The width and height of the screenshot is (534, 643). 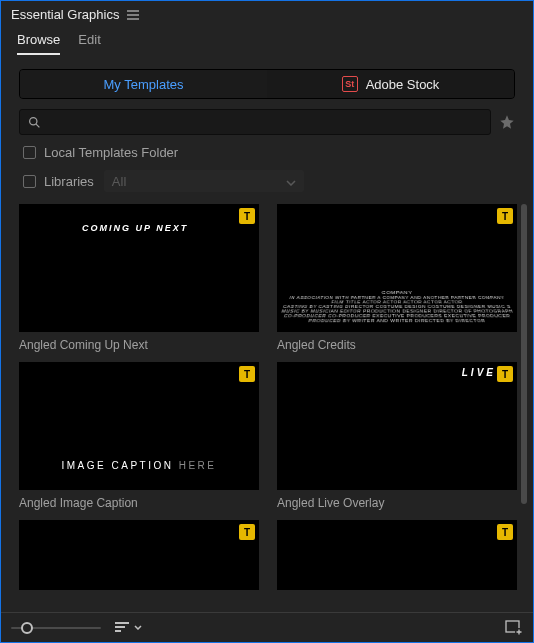 What do you see at coordinates (139, 268) in the screenshot?
I see `template-thumbnail: T COMING UP NEXT` at bounding box center [139, 268].